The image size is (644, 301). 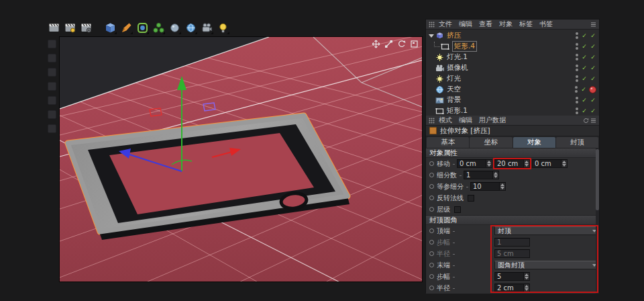 What do you see at coordinates (546, 24) in the screenshot?
I see `menu-bookmarks: 书签` at bounding box center [546, 24].